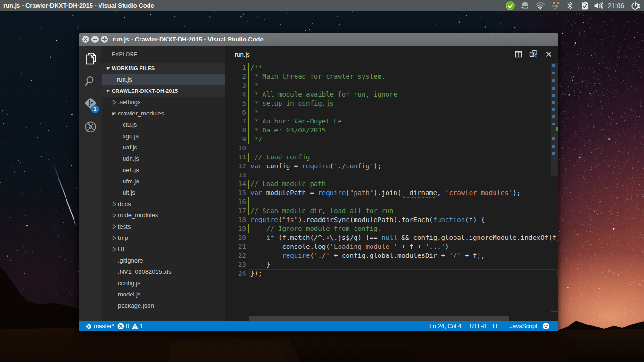 The width and height of the screenshot is (644, 362). Describe the element at coordinates (546, 326) in the screenshot. I see `feedback-smiley-icon` at that location.